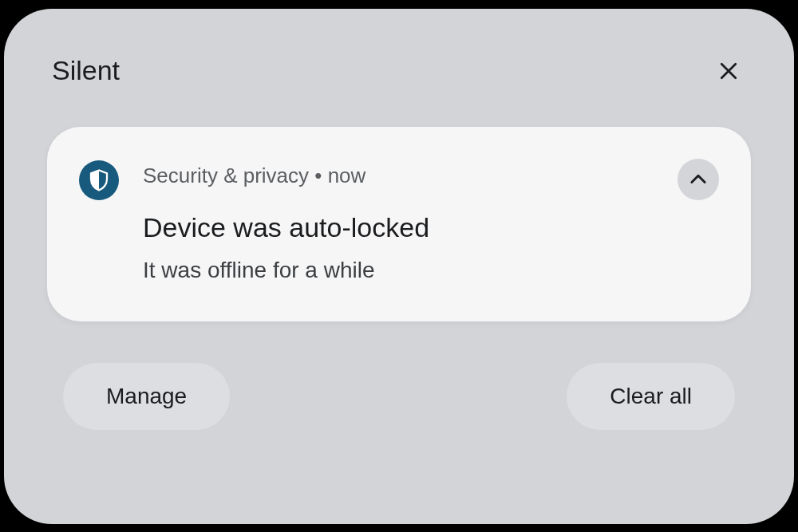 Image resolution: width=798 pixels, height=532 pixels. What do you see at coordinates (398, 175) in the screenshot?
I see `notification-meta: Security & privacy • now` at bounding box center [398, 175].